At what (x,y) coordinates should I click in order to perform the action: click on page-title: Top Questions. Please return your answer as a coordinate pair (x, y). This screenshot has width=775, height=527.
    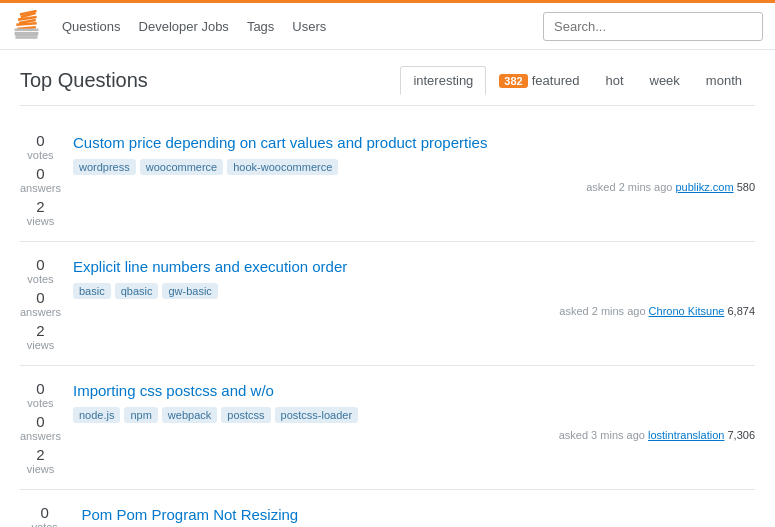
    Looking at the image, I should click on (84, 80).